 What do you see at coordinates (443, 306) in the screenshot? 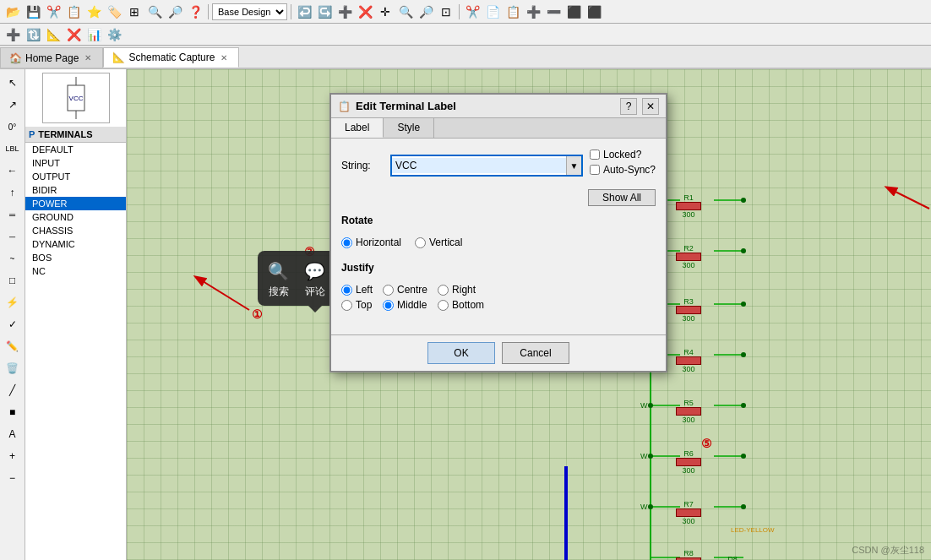
I see `justify-bottom-radio` at bounding box center [443, 306].